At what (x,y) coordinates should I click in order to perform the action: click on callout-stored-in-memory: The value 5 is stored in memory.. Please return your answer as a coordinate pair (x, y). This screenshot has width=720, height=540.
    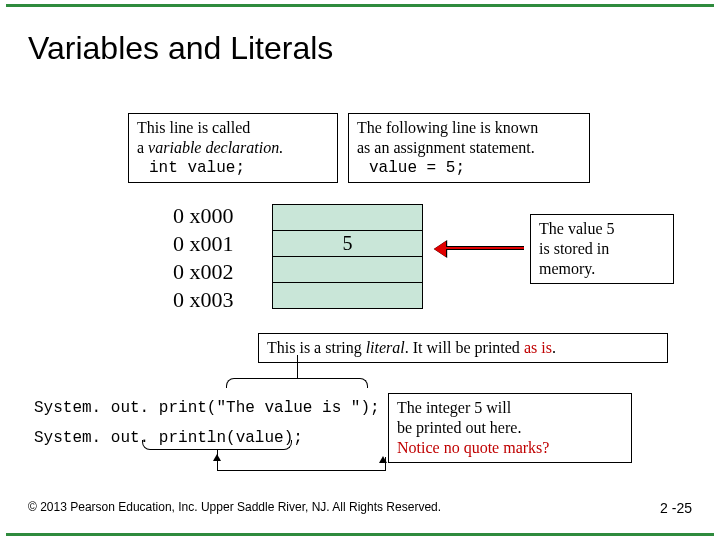
    Looking at the image, I should click on (602, 249).